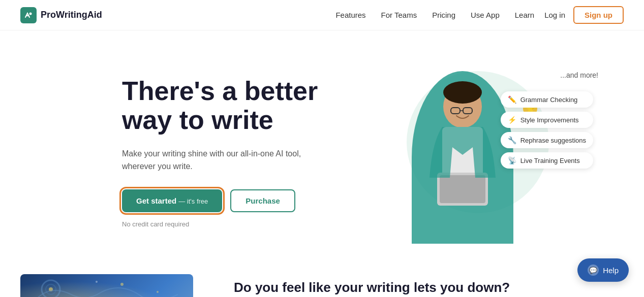 This screenshot has width=644, height=297. What do you see at coordinates (547, 160) in the screenshot?
I see `pill-training: 📡 Live Training Events` at bounding box center [547, 160].